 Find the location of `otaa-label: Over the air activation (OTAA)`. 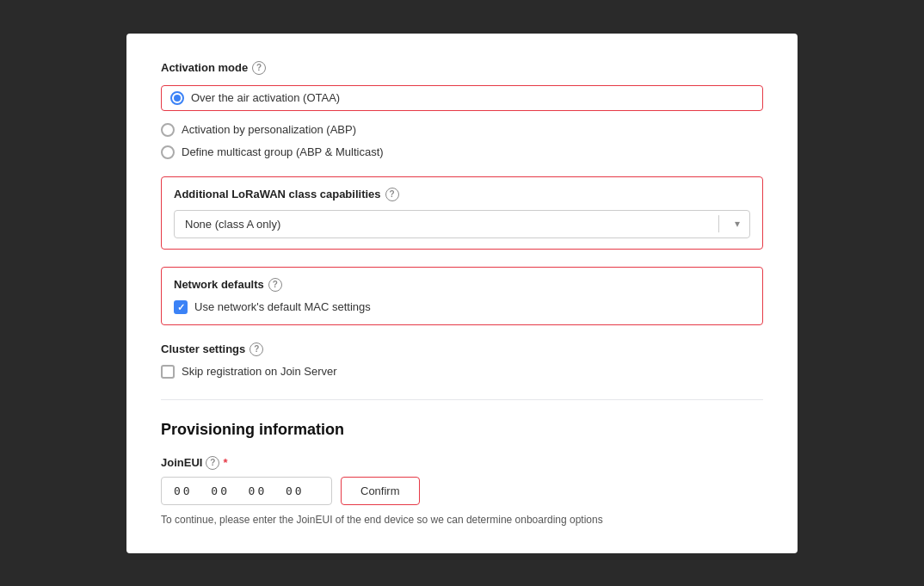

otaa-label: Over the air activation (OTAA) is located at coordinates (265, 98).